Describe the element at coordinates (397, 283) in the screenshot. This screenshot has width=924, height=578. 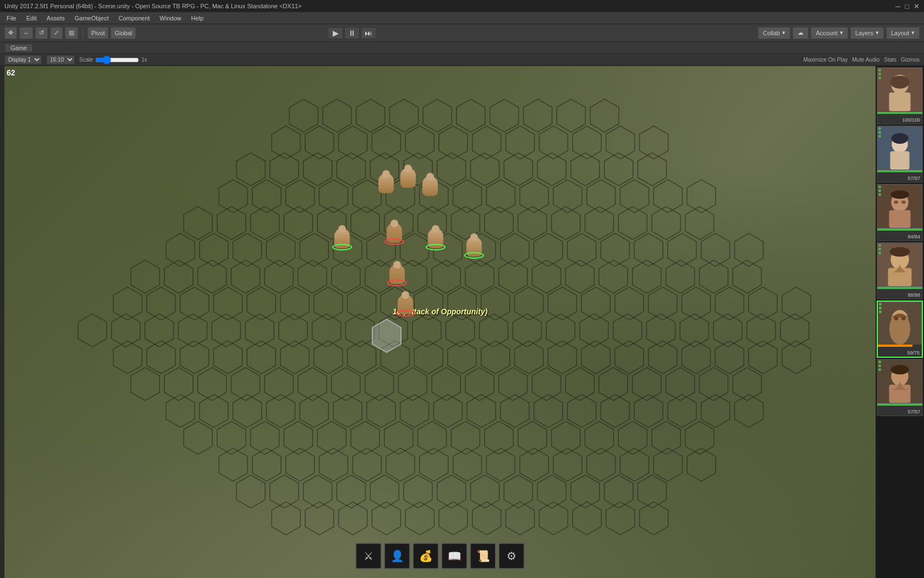
I see `selection-ring-lower` at that location.